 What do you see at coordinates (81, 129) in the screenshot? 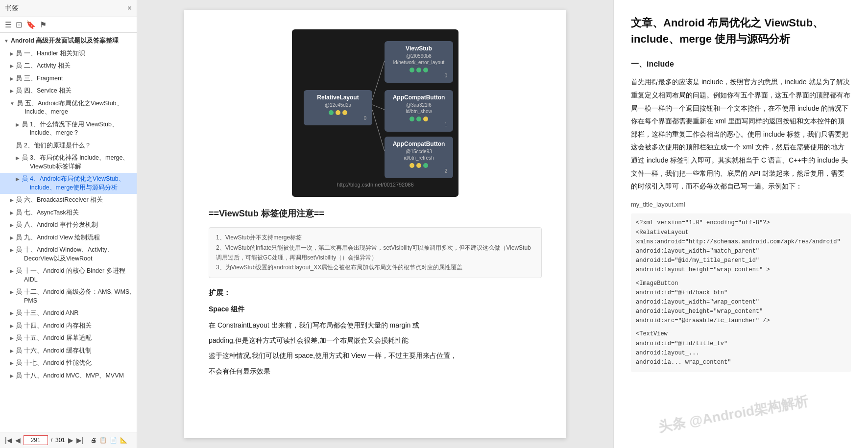
I see `tree-label: 1、什么情况下使用 ViewStub、include、merge？` at bounding box center [81, 129].